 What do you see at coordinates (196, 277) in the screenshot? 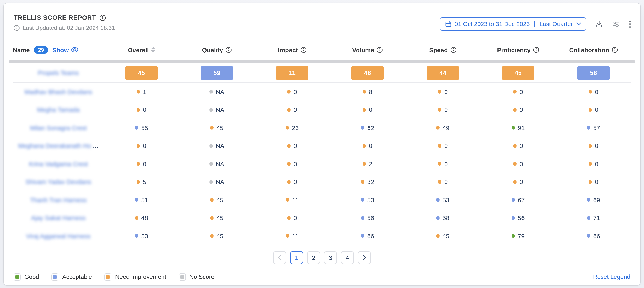
I see `legend-item-no-score: No Score` at bounding box center [196, 277].